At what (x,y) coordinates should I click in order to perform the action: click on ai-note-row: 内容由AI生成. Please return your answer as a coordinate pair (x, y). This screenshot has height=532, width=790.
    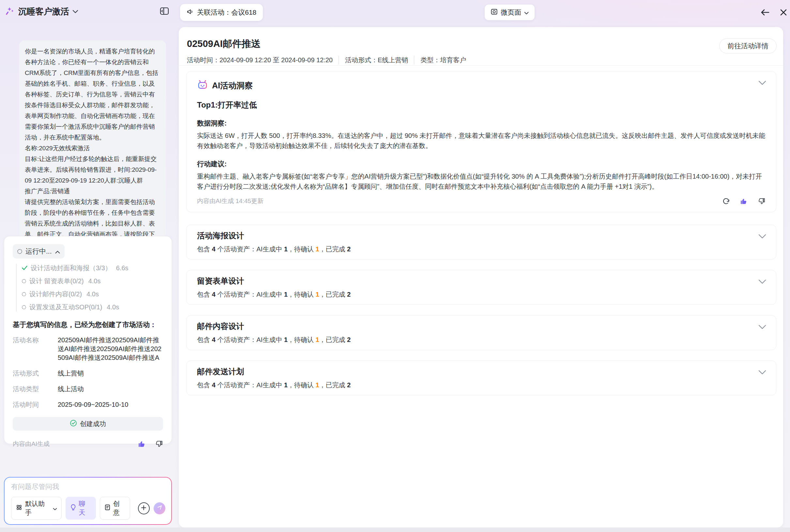
    Looking at the image, I should click on (88, 444).